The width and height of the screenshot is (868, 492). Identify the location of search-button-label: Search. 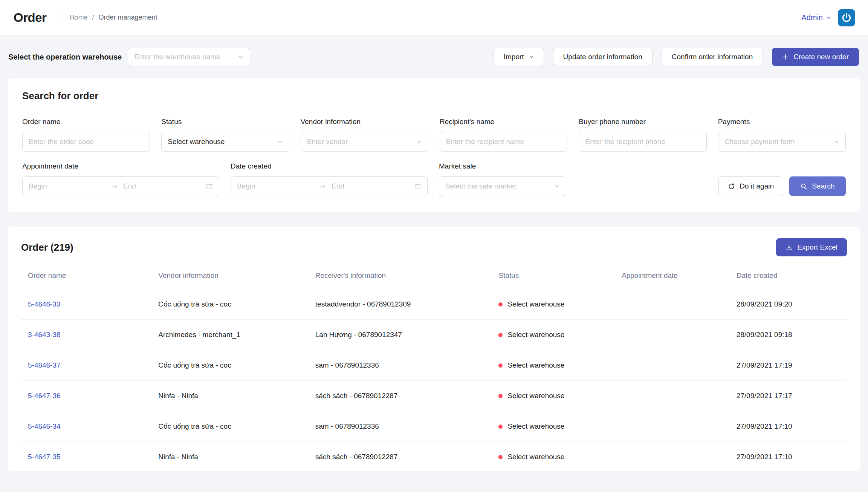
(823, 186).